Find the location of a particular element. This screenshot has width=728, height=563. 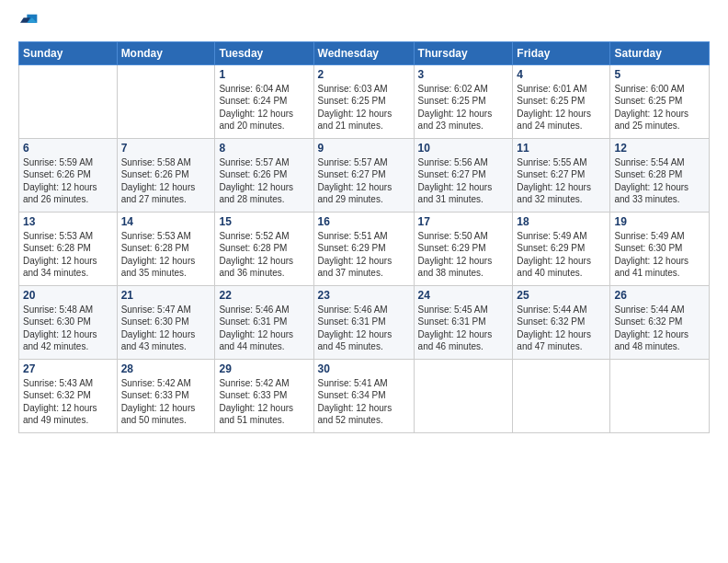

day-info: Sunrise: 6:01 AMSunset: 6:25 PMDaylight:… is located at coordinates (561, 108).